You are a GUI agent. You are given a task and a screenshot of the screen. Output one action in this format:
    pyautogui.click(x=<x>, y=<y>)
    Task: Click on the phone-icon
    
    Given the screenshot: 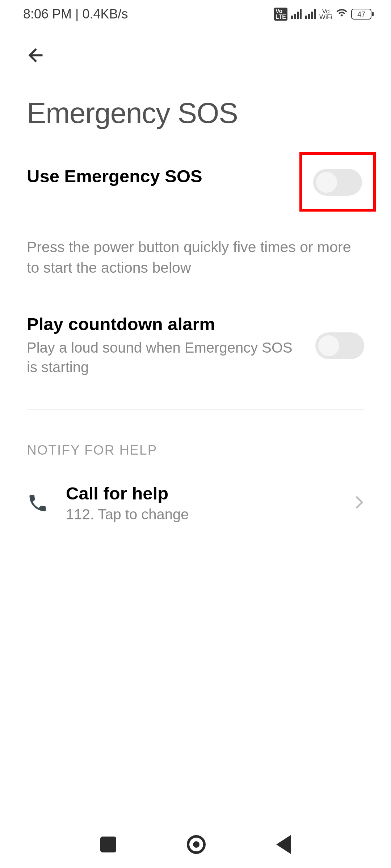 What is the action you would take?
    pyautogui.click(x=38, y=503)
    